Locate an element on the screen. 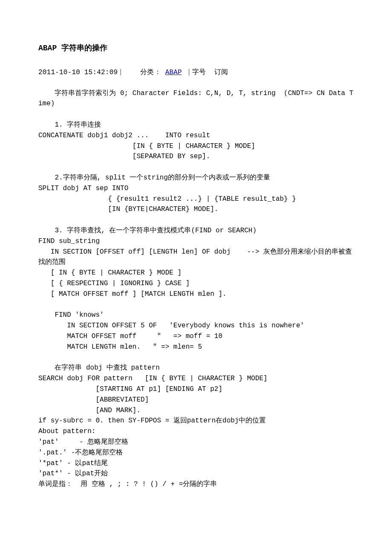 This screenshot has width=392, height=555. timestamp: 2011-10-10 15:42:09 is located at coordinates (78, 72).